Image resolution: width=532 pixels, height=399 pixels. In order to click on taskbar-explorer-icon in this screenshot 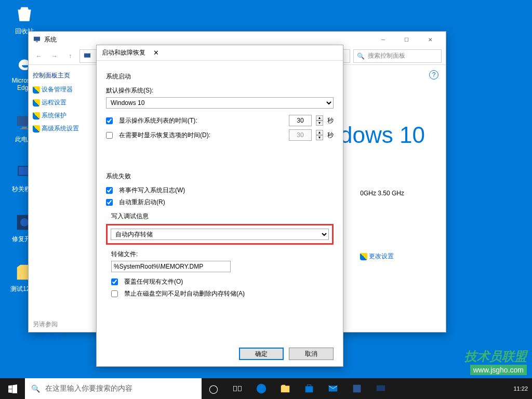, I will do `click(285, 389)`.